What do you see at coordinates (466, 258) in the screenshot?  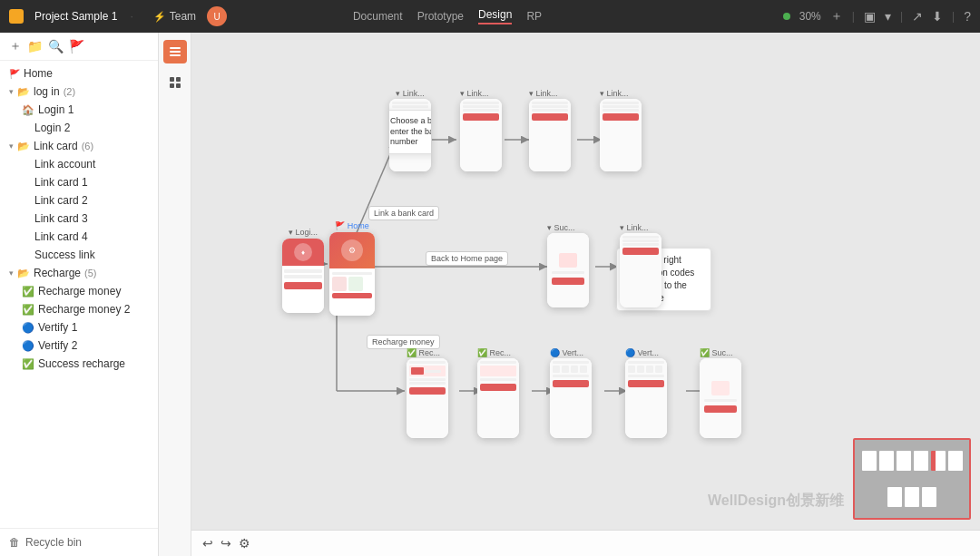 I see `callout-back-home: Back to Home page` at bounding box center [466, 258].